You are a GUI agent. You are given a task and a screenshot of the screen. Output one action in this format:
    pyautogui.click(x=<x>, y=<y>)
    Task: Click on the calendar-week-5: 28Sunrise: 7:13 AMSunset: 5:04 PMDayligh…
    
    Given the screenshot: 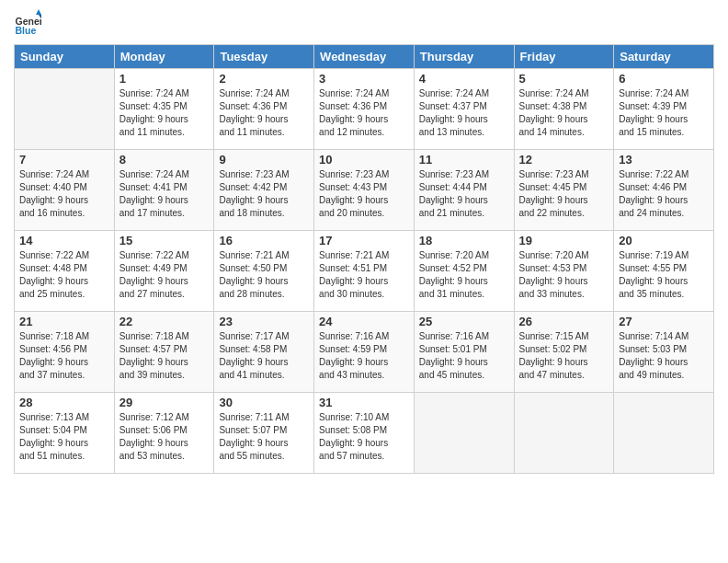 What is the action you would take?
    pyautogui.click(x=364, y=433)
    